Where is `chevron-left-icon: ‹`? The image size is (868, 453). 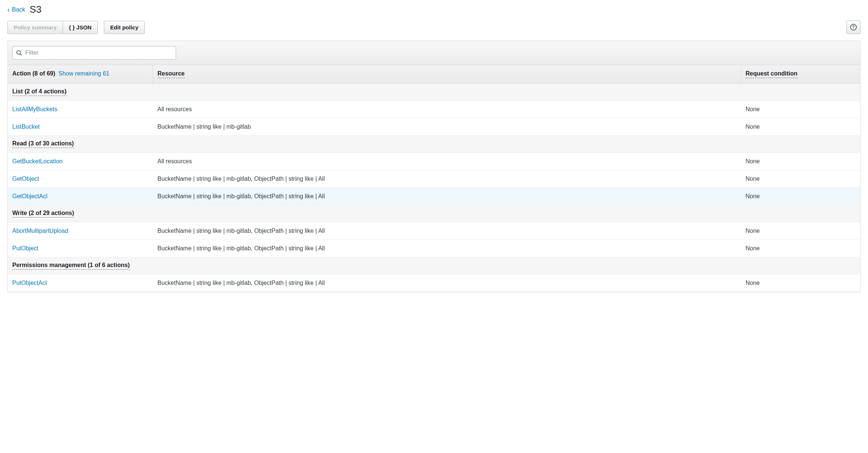
chevron-left-icon: ‹ is located at coordinates (9, 10).